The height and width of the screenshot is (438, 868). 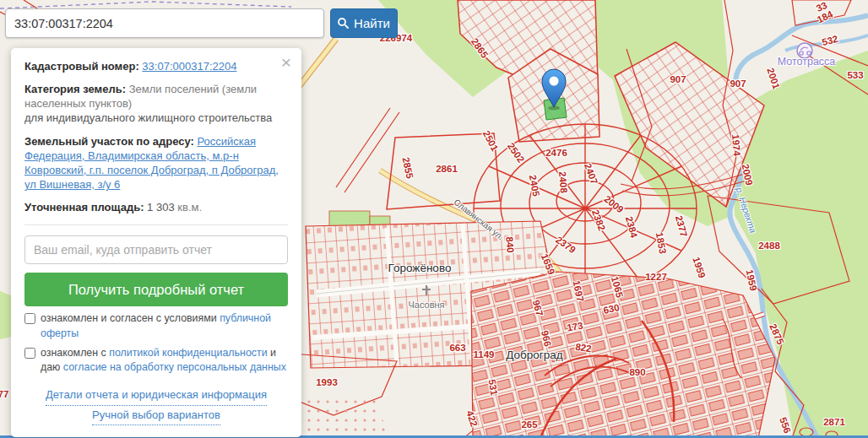 What do you see at coordinates (165, 24) in the screenshot?
I see `cadastral-search-input` at bounding box center [165, 24].